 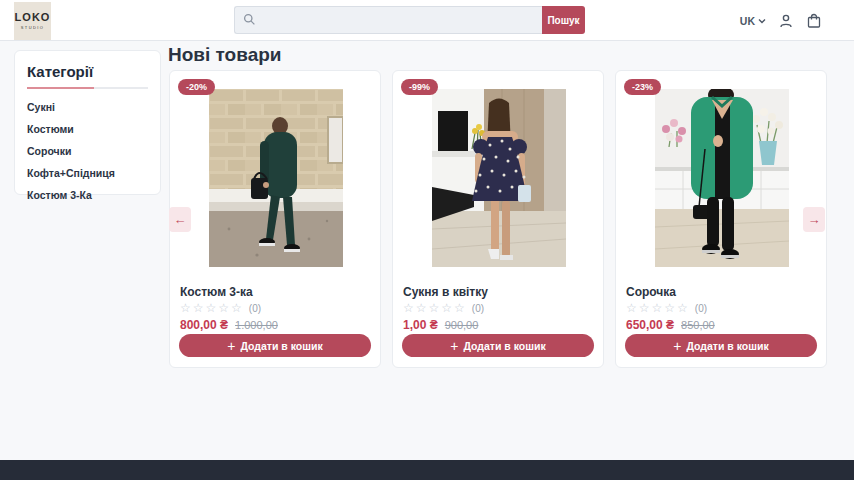 I want to click on sidebar-item-kostyum-3ka: Костюм 3-Ка, so click(x=88, y=195).